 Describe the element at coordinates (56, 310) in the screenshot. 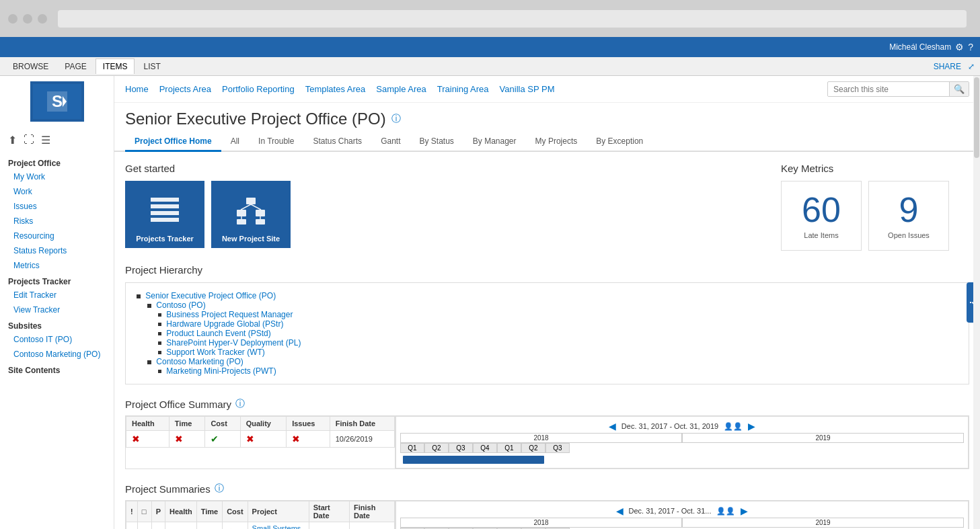

I see `sidebar-item-view-tracker: View Tracker` at that location.